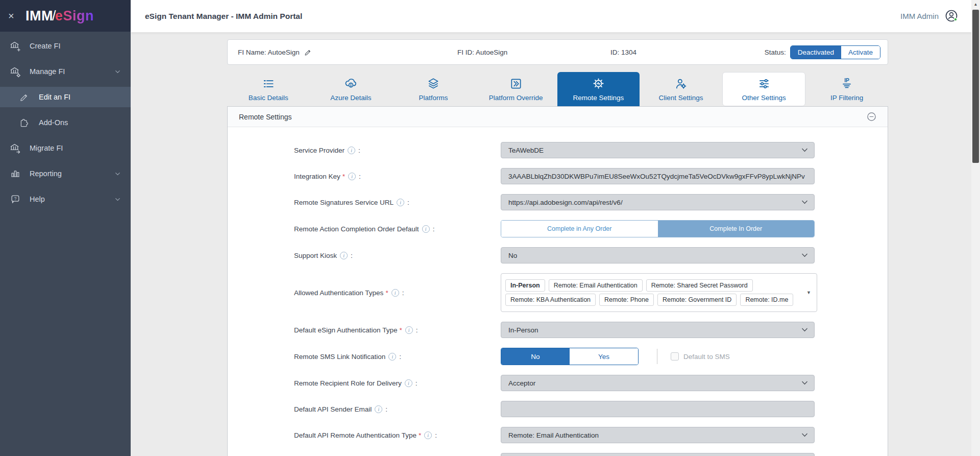 This screenshot has width=980, height=456. What do you see at coordinates (599, 89) in the screenshot?
I see `tab-remote-settings: Remote Settings` at bounding box center [599, 89].